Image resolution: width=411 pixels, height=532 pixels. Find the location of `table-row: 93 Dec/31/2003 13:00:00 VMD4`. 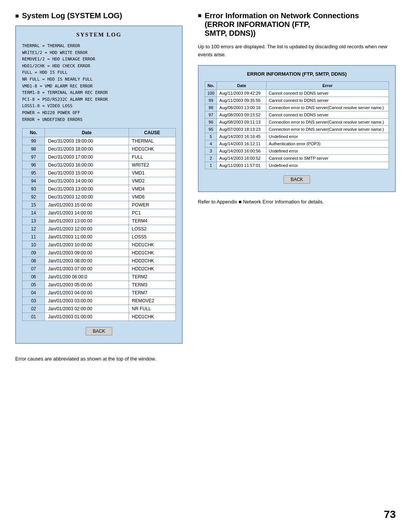

table-row: 93 Dec/31/2003 13:00:00 VMD4 is located at coordinates (99, 189).